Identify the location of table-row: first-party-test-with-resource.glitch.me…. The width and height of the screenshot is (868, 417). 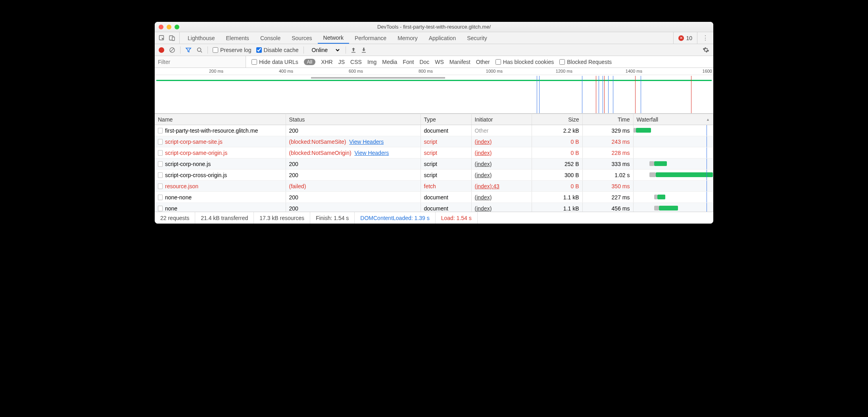
(434, 131).